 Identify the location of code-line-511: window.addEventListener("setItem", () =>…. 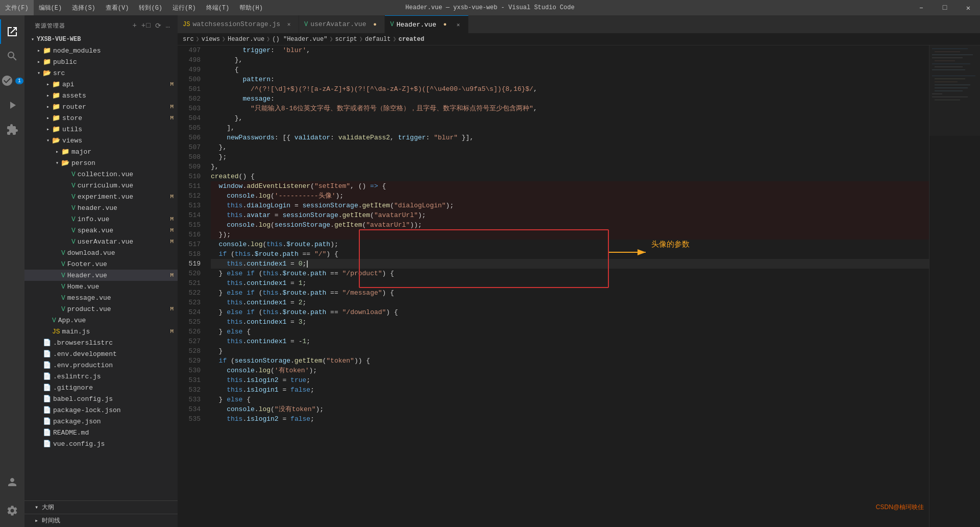
(570, 186).